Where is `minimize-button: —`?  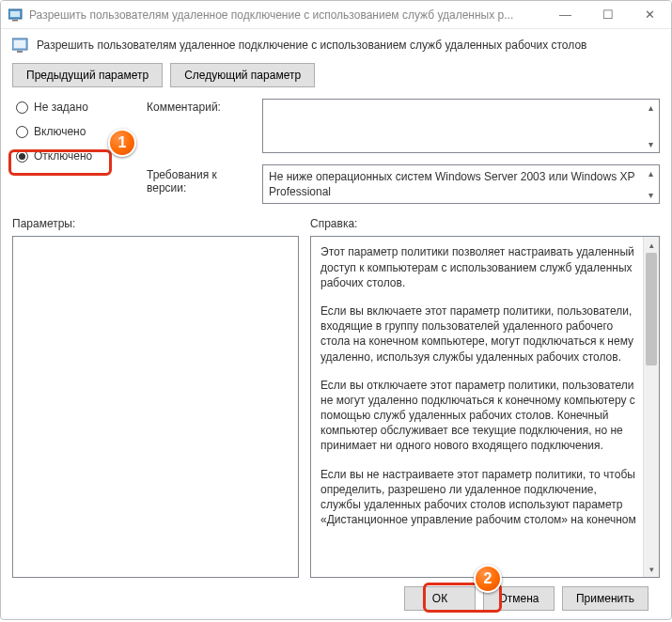 minimize-button: — is located at coordinates (566, 15).